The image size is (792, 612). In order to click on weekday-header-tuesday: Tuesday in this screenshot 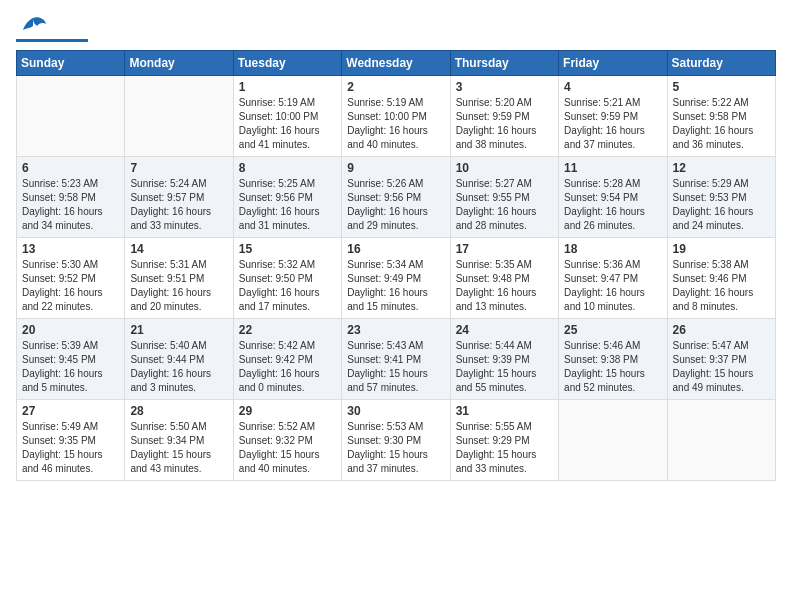, I will do `click(287, 64)`.